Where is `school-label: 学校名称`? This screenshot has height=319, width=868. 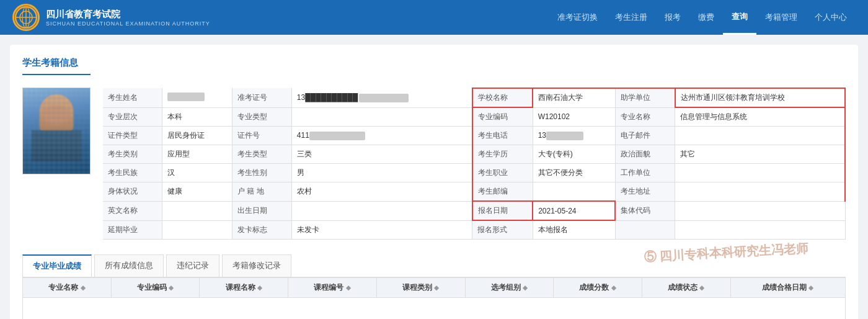 school-label: 学校名称 is located at coordinates (502, 98).